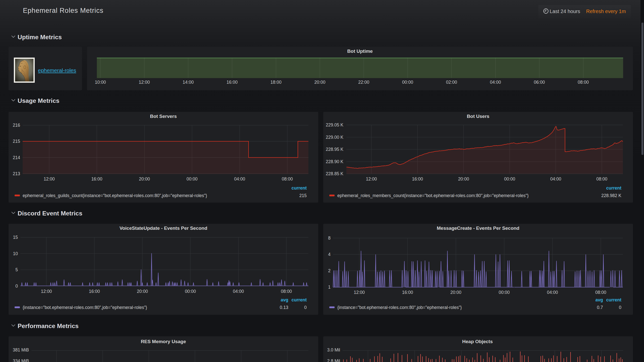 The image size is (644, 362). I want to click on svg-text: 1, so click(329, 287).